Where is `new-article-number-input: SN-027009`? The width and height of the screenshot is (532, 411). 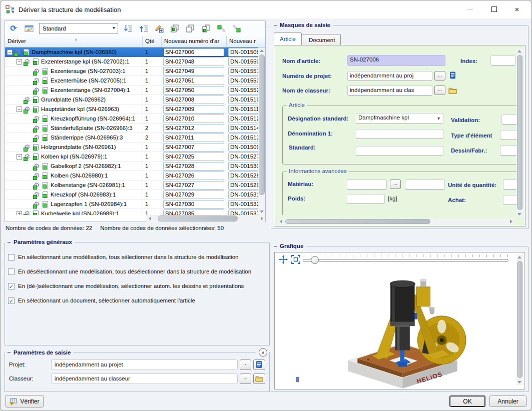
new-article-number-input: SN-027009 is located at coordinates (194, 109).